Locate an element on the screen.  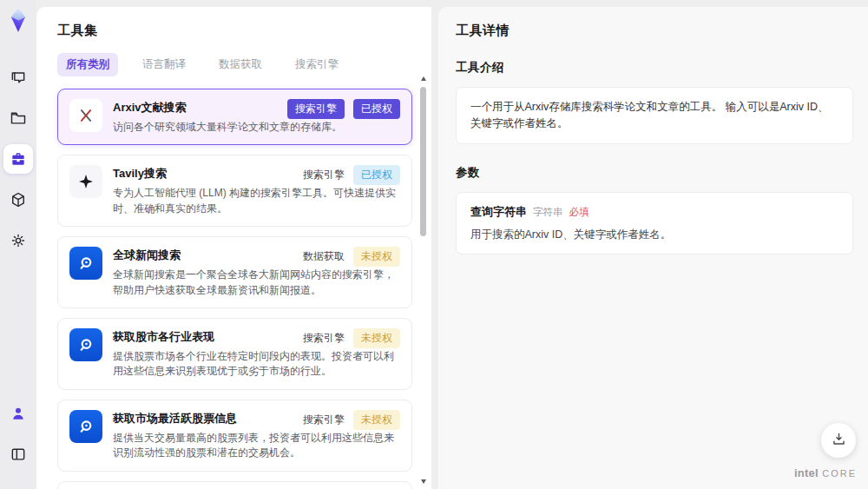
tool-card: Tavily搜索专为人工智能代理 (LLM) 构建的搜索引擎工具。可快速提供实时… is located at coordinates (234, 191).